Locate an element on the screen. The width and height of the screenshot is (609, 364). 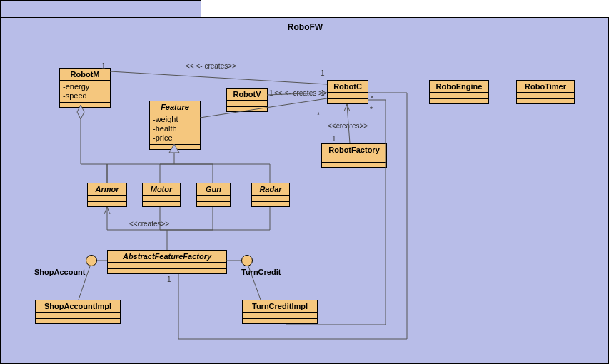
class-Gun: Gun is located at coordinates (213, 195).